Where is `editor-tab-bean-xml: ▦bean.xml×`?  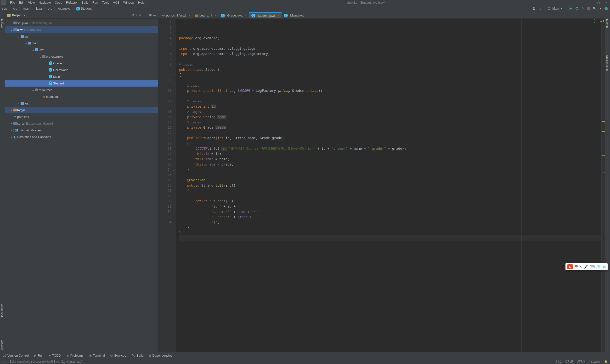
editor-tab-bean-xml: ▦bean.xml× is located at coordinates (206, 15).